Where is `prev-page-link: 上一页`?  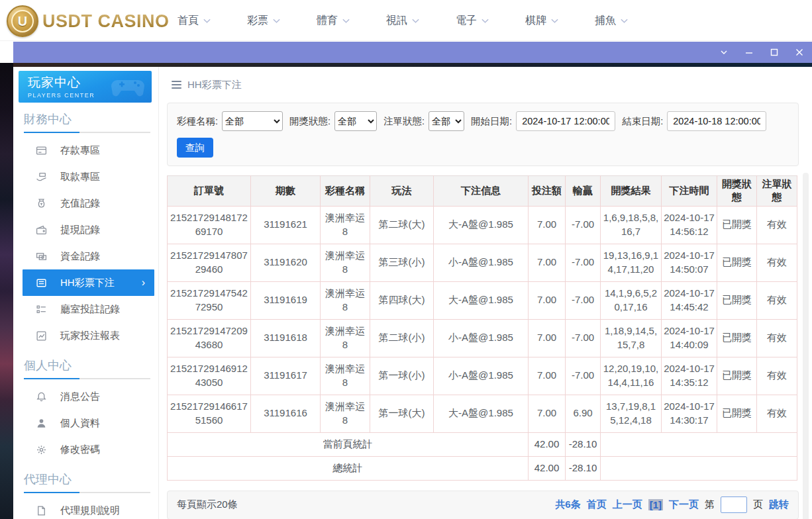 prev-page-link: 上一页 is located at coordinates (628, 504).